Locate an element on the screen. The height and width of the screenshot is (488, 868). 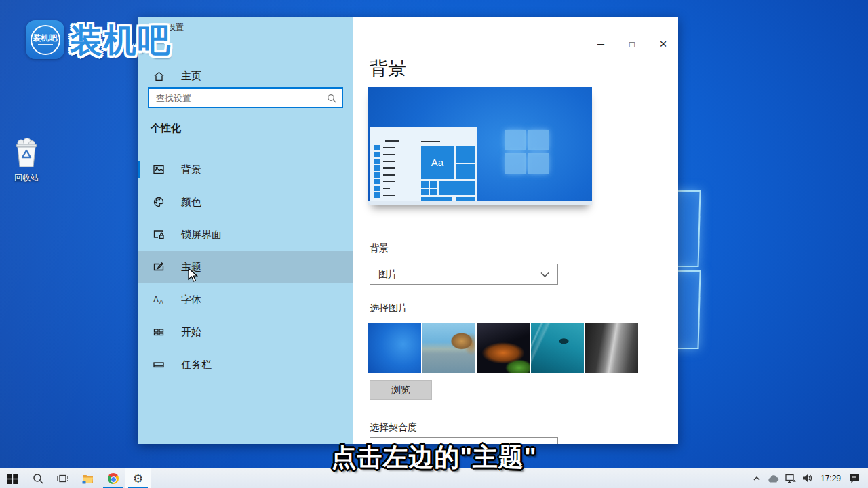
choose-fit-label: 选择契合度 is located at coordinates (393, 428).